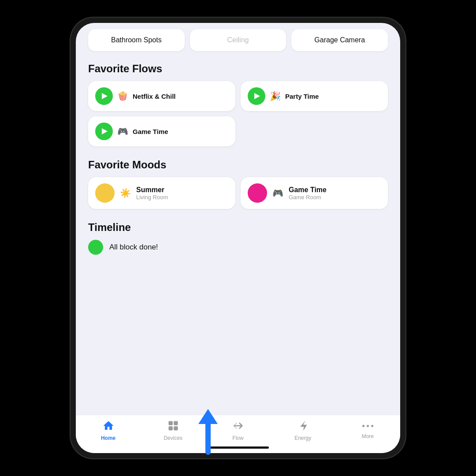 This screenshot has height=476, width=476. Describe the element at coordinates (257, 193) in the screenshot. I see `mood-circle-gametime` at that location.